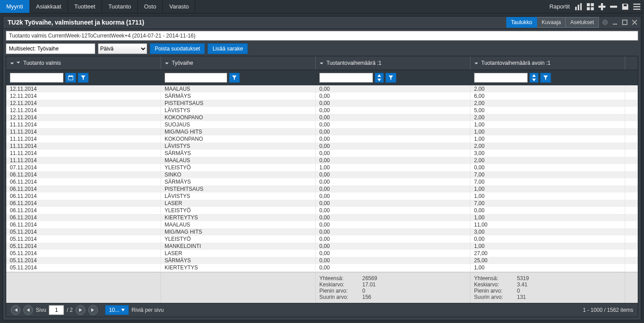  Describe the element at coordinates (49, 6) in the screenshot. I see `nav-asiakkaat: Asiakkaat` at that location.